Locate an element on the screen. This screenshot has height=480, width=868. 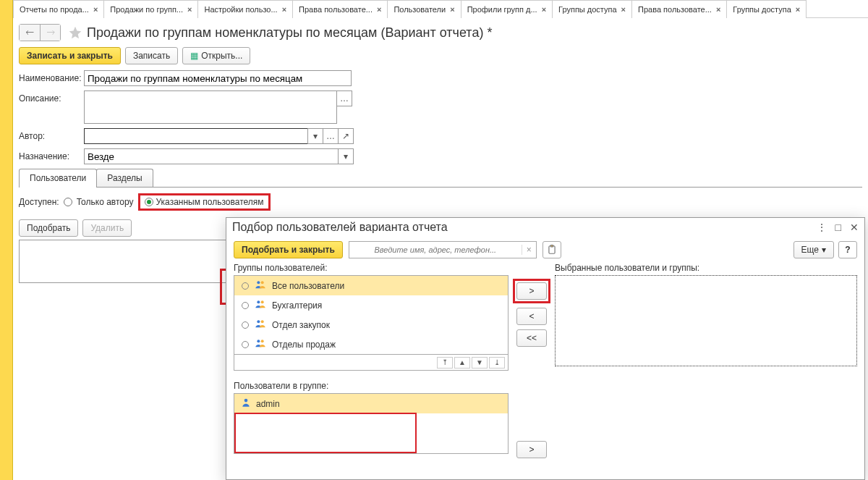
help-button: ? is located at coordinates (848, 250).